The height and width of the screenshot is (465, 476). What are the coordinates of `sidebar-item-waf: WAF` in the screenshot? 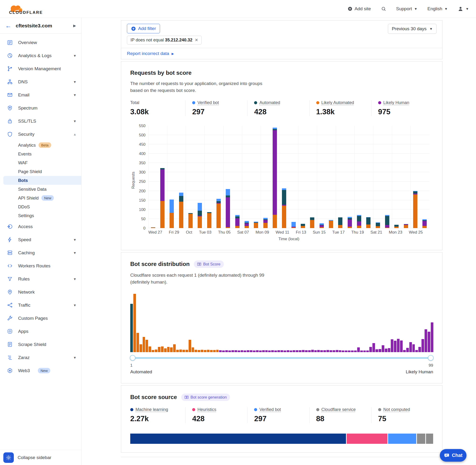 It's located at (41, 163).